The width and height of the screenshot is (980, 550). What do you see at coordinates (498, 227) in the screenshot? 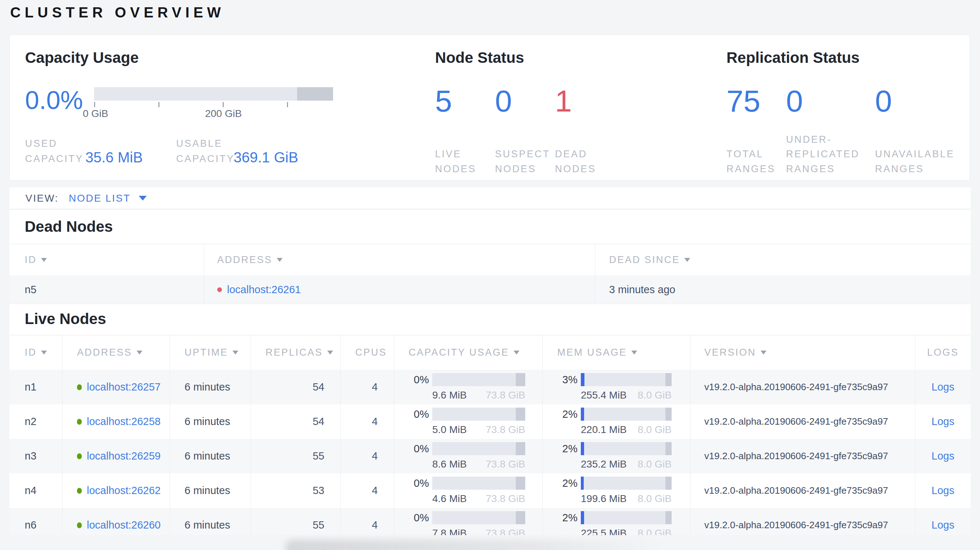
I see `dead-nodes-title: Dead Nodes` at bounding box center [498, 227].